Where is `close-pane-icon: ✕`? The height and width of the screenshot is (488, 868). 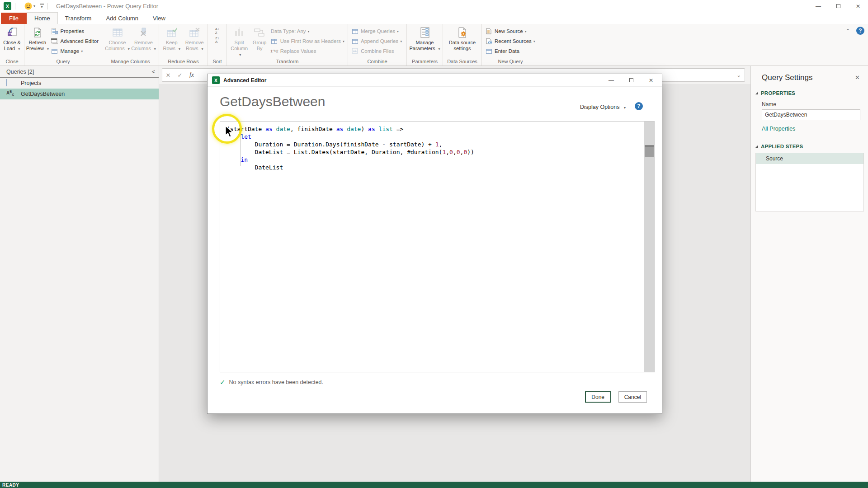 close-pane-icon: ✕ is located at coordinates (857, 78).